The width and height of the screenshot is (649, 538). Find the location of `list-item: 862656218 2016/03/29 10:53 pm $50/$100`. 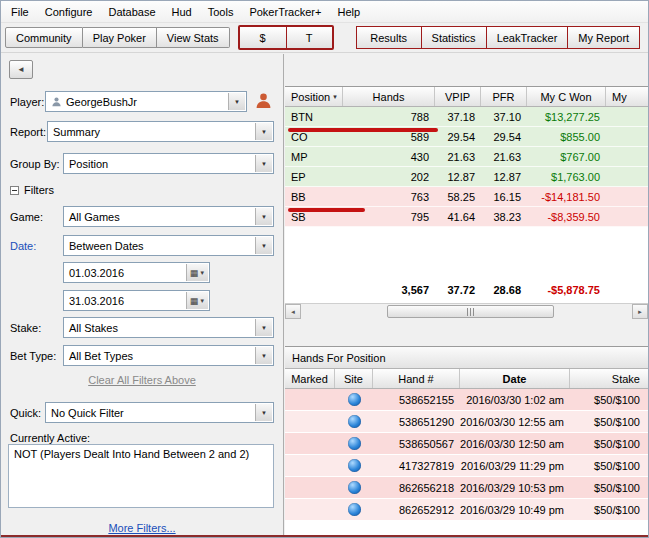

list-item: 862656218 2016/03/29 10:53 pm $50/$100 is located at coordinates (466, 488).